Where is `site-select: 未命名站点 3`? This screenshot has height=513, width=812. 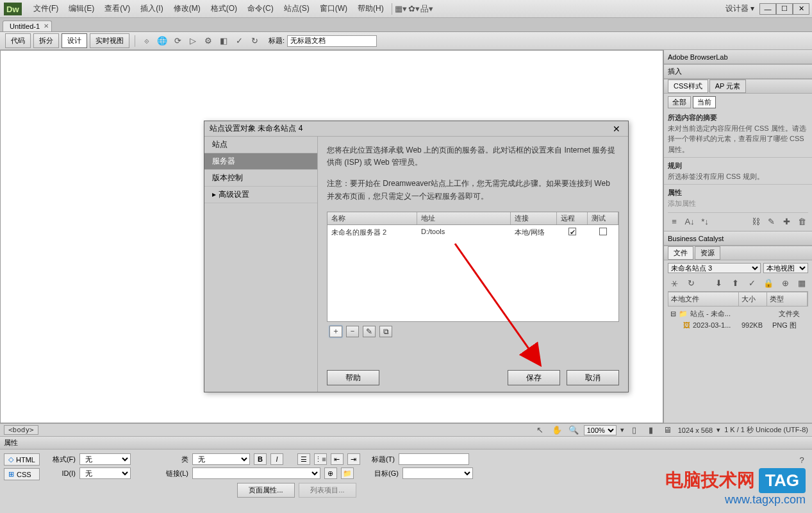 site-select: 未命名站点 3 is located at coordinates (714, 268).